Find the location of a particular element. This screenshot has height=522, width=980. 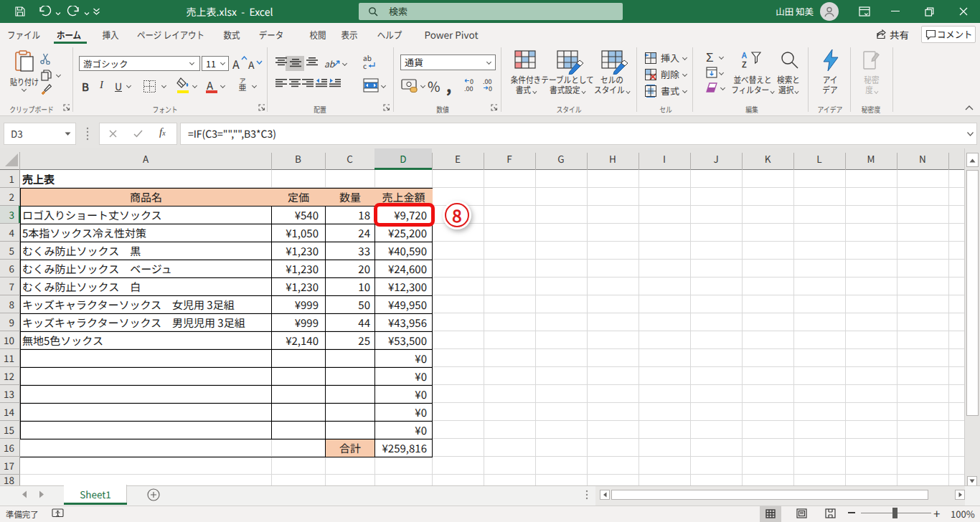

svg-text: ab is located at coordinates (330, 63).